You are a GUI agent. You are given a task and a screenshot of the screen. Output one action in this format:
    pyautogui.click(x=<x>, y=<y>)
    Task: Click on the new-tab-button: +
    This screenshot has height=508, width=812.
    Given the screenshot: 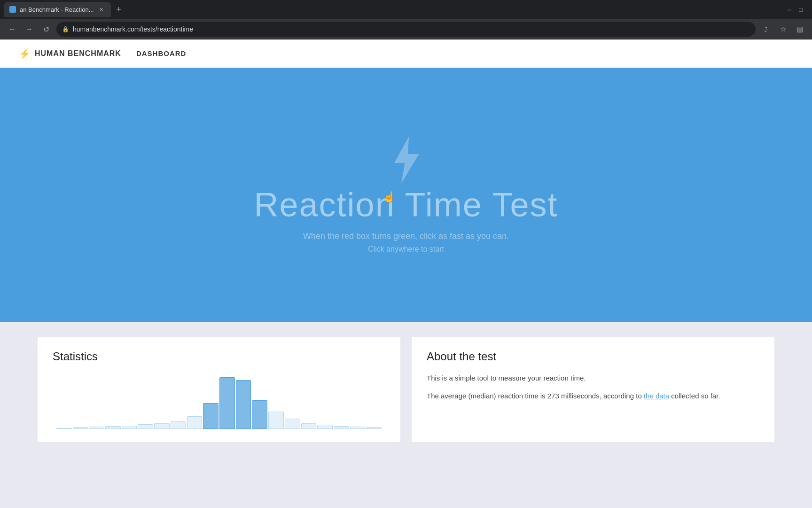 What is the action you would take?
    pyautogui.click(x=119, y=9)
    